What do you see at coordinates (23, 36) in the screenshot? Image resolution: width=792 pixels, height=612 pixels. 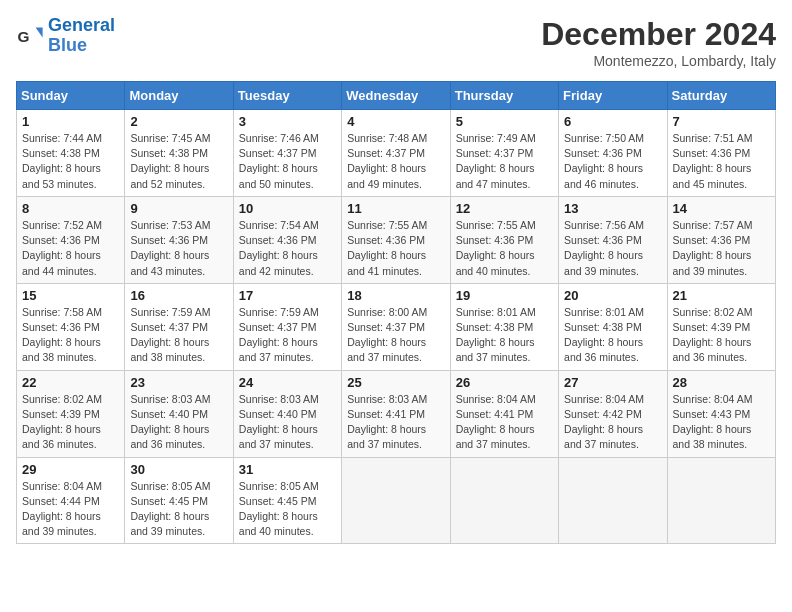 I see `svg-text: G` at bounding box center [23, 36].